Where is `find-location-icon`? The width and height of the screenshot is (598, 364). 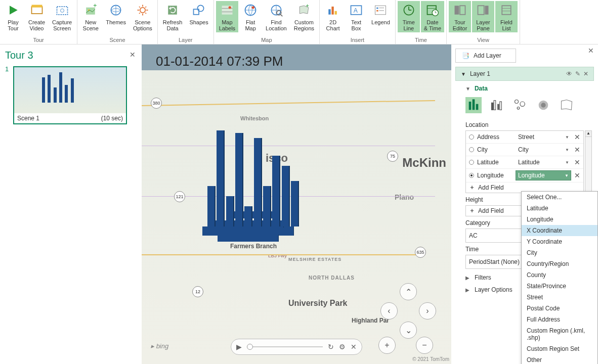 find-location-icon is located at coordinates (276, 10).